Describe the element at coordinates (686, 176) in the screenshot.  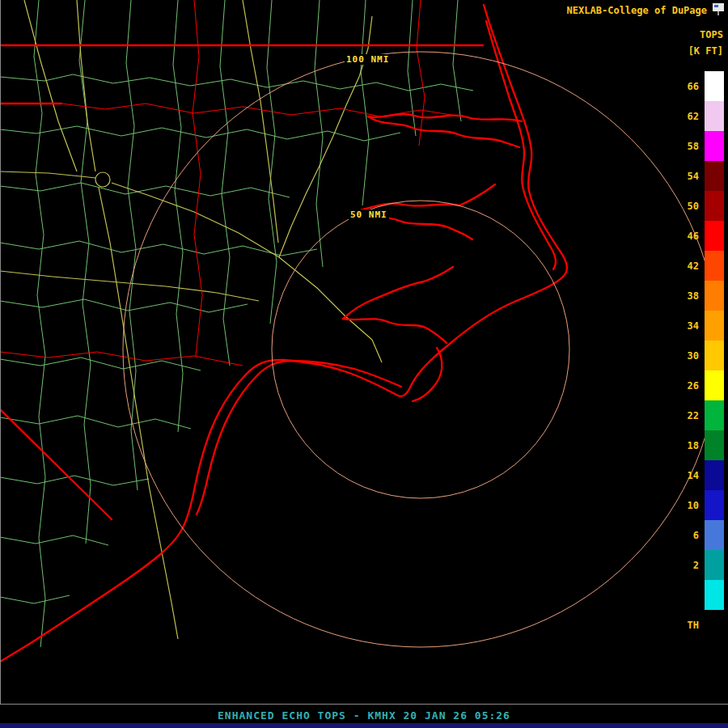
I see `legend-band-label: 54` at that location.